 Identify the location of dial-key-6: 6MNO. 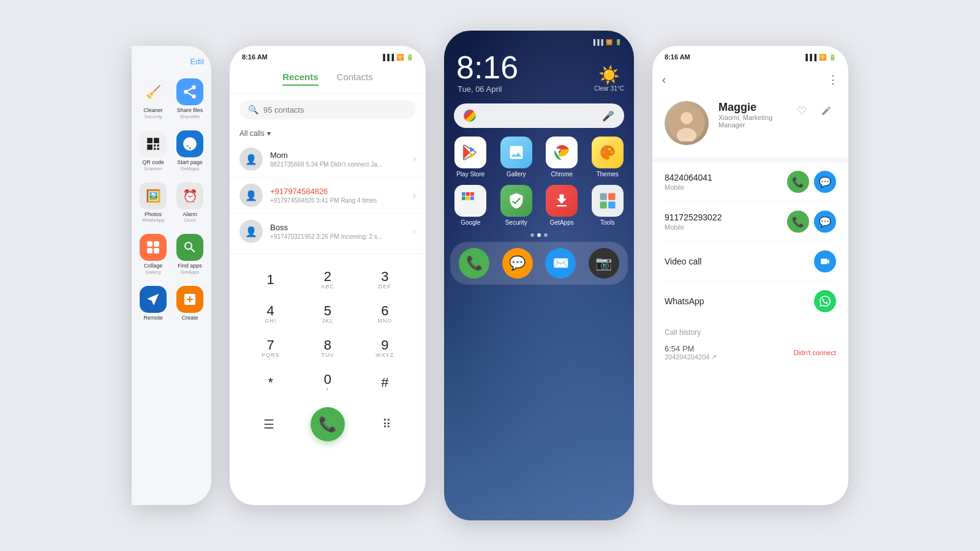
(385, 314).